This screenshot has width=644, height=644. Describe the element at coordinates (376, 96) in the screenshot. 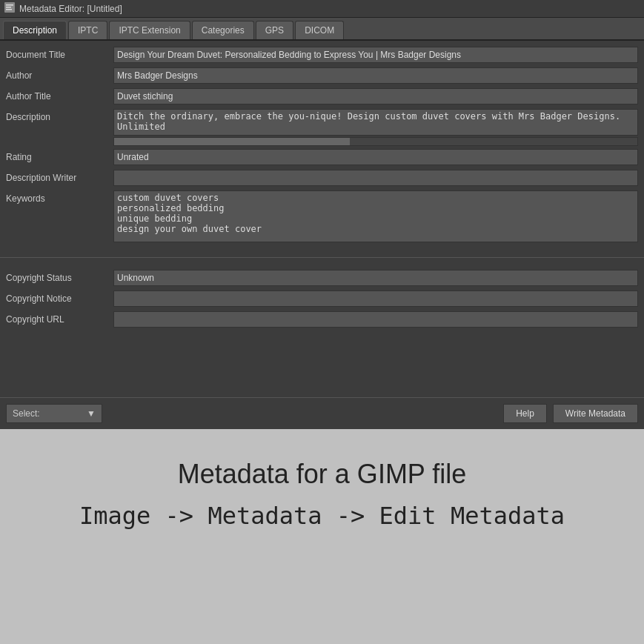

I see `author-title-input` at that location.